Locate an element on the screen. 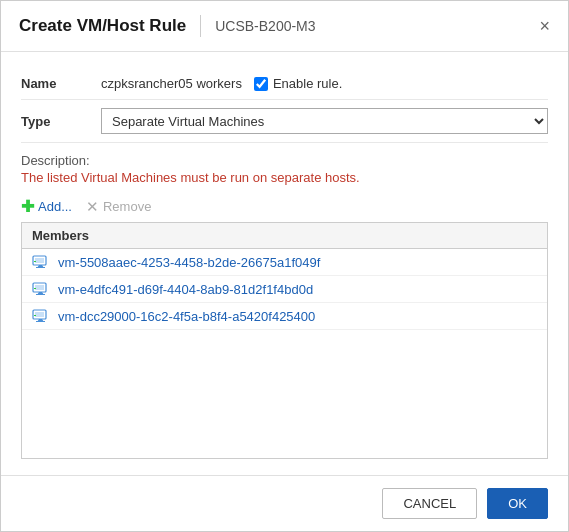 The height and width of the screenshot is (532, 569). description-label: Description: is located at coordinates (284, 160).